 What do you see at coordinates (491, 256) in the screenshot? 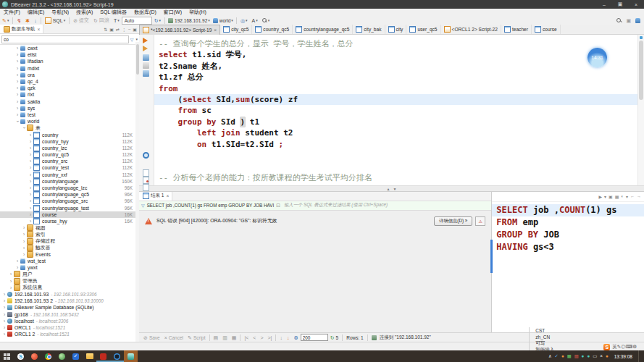
I see `panel-sash` at bounding box center [491, 256].